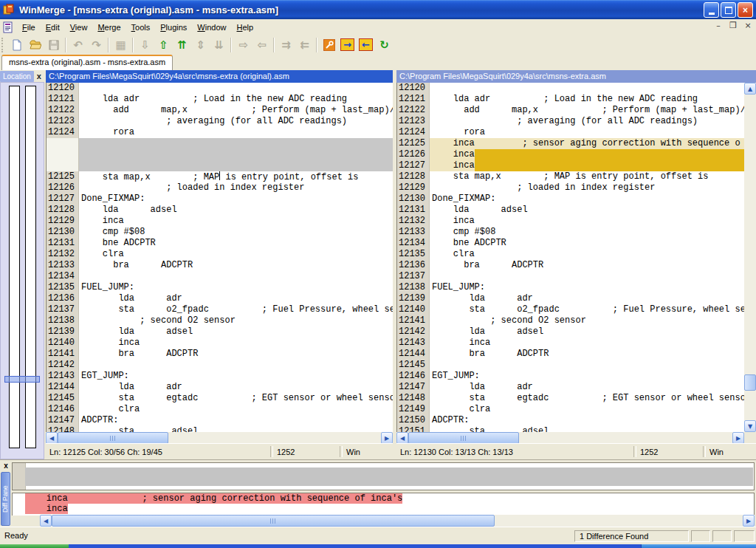 This screenshot has height=548, width=756. What do you see at coordinates (571, 155) in the screenshot?
I see `code-line: 12126 inca` at bounding box center [571, 155].